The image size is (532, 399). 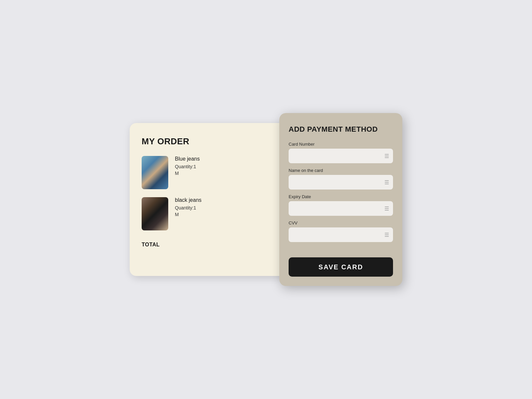 I want to click on item-details-black-jeans: black jeans Quantity:1 M, so click(x=221, y=207).